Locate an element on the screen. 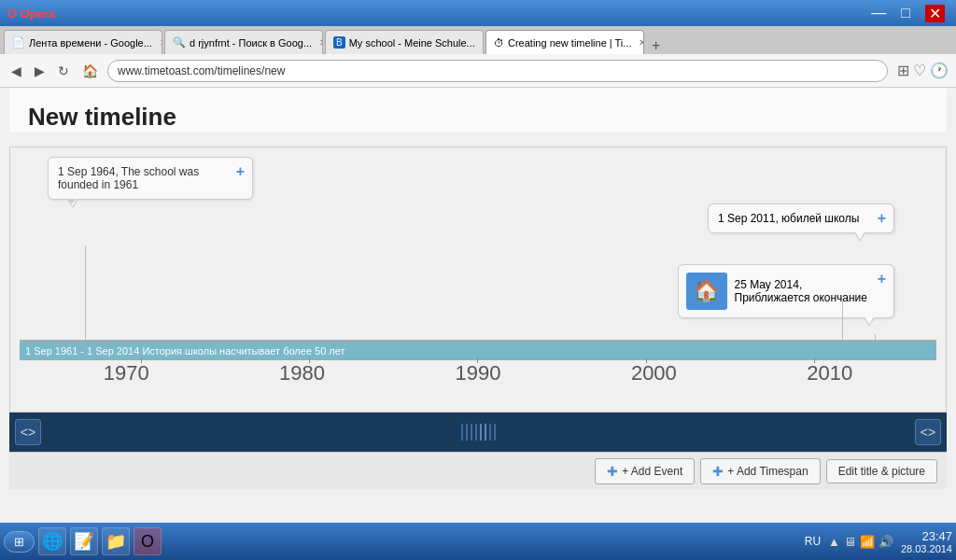 The width and height of the screenshot is (956, 560). volume-icon: 🔊 is located at coordinates (886, 541).